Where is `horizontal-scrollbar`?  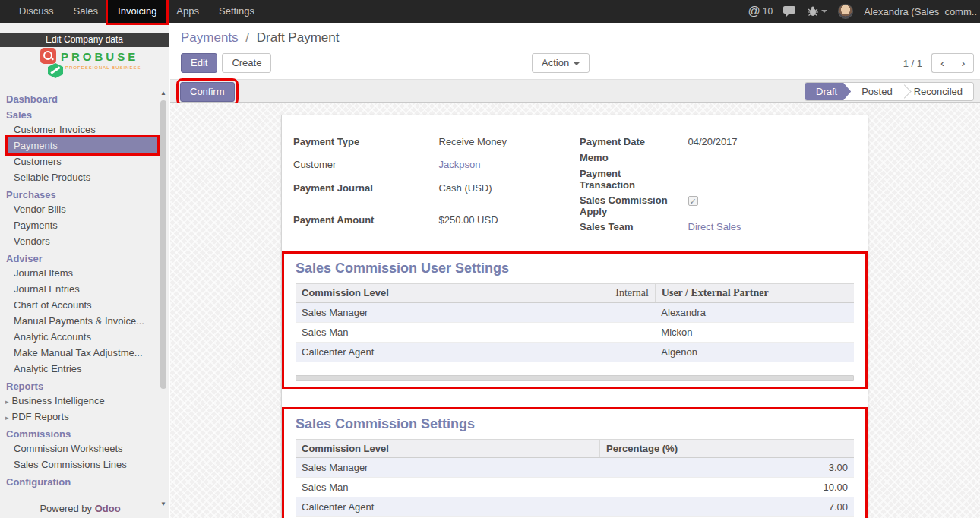 horizontal-scrollbar is located at coordinates (574, 378).